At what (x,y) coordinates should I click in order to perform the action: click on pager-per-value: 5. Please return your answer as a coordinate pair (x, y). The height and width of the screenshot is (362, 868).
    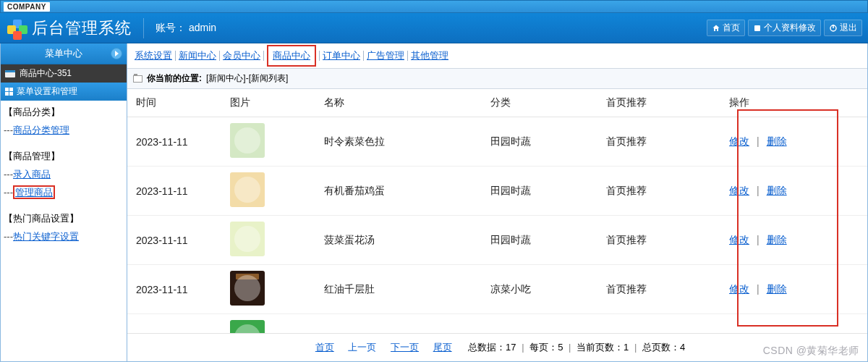
    Looking at the image, I should click on (560, 348).